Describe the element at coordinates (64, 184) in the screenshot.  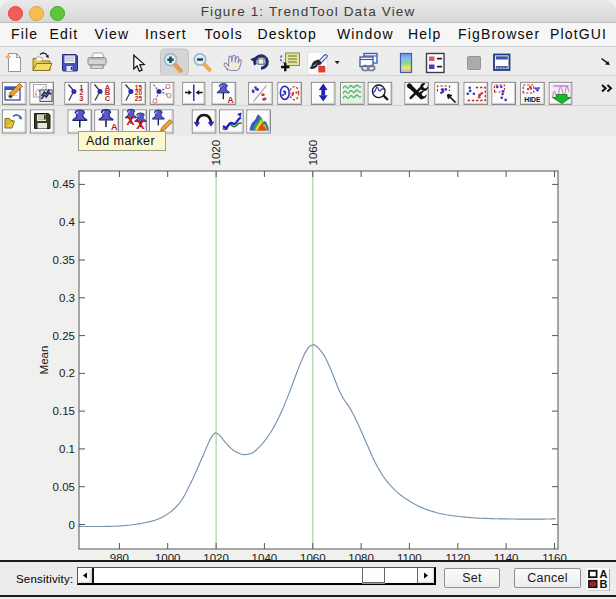
I see `svg-text: 0.45` at that location.